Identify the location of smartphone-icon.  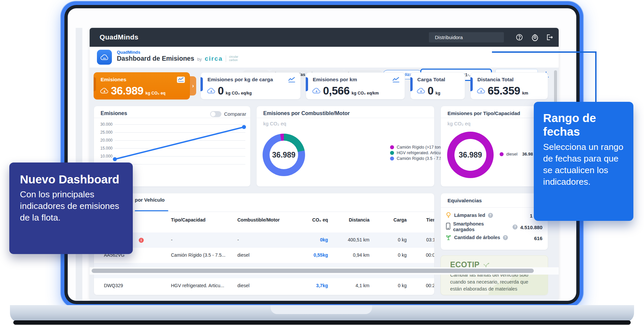
(448, 226).